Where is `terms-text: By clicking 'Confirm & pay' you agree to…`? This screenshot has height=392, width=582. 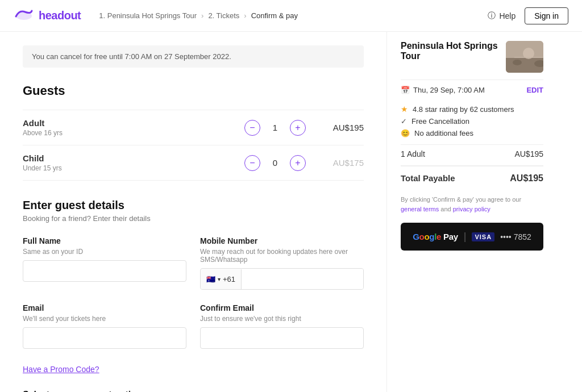 terms-text: By clicking 'Confirm & pay' you agree to… is located at coordinates (472, 205).